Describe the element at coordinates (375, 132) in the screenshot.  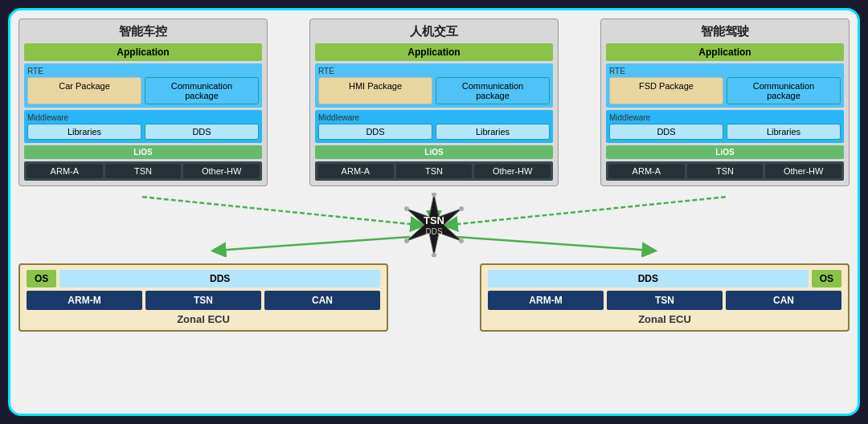
I see `mw-dds-2: DDS` at that location.